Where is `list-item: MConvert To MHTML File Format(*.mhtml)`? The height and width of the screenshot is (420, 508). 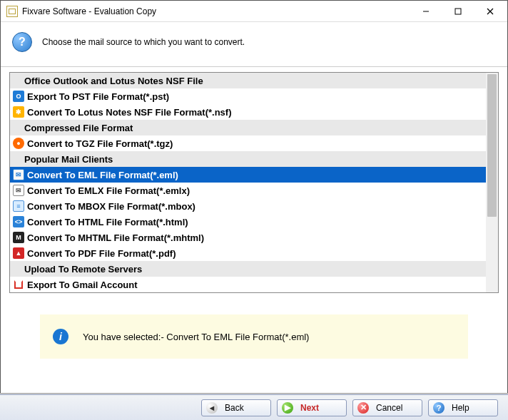
list-item: MConvert To MHTML File Format(*.mhtml) is located at coordinates (254, 237).